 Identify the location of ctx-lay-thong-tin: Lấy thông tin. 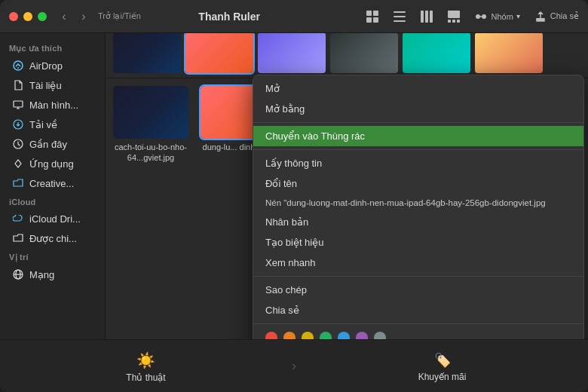
(418, 163).